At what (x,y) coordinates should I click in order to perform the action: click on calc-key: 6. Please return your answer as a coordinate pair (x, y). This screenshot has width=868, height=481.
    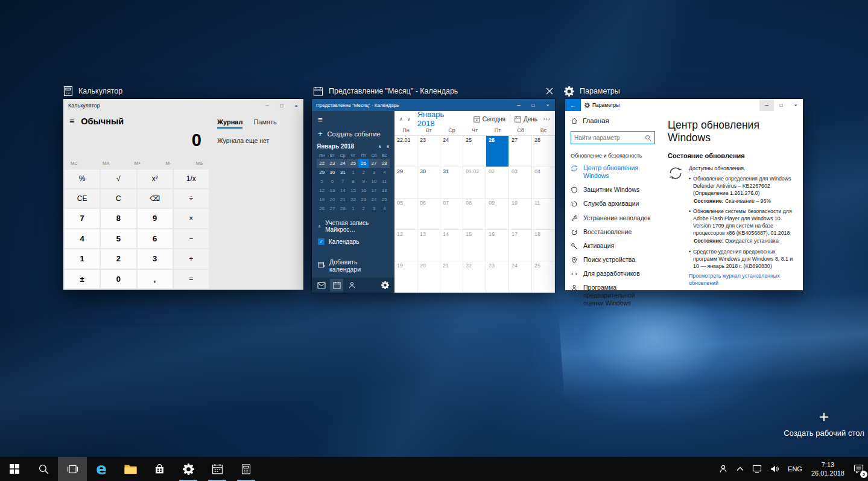
    Looking at the image, I should click on (155, 239).